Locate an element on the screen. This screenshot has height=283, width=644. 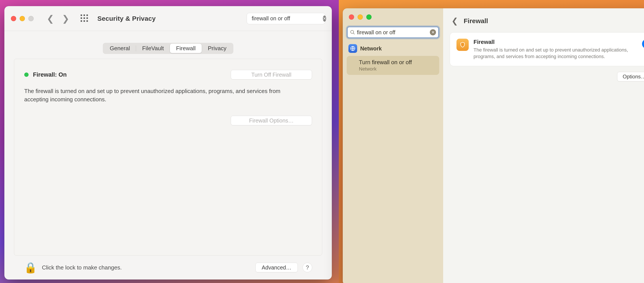
result-group-header: Network is located at coordinates (393, 48).